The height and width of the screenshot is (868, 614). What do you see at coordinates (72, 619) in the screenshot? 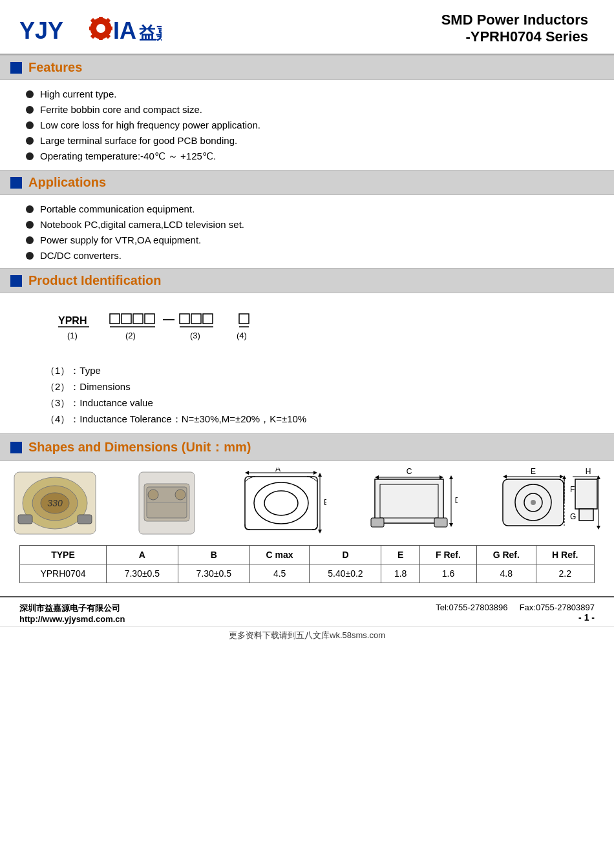
I see `website: http://www.yjysmd.com.cn` at bounding box center [72, 619].